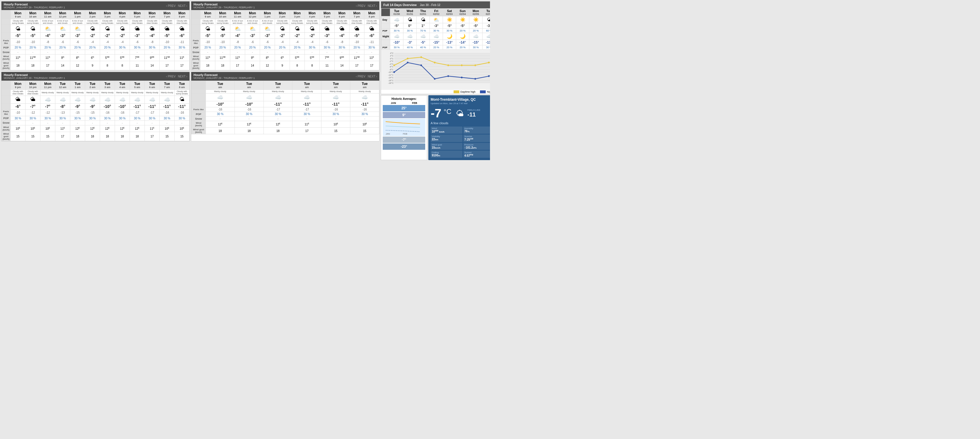 The width and height of the screenshot is (980, 439). Describe the element at coordinates (182, 29) in the screenshot. I see `icon-cell-11: 🌥` at that location.